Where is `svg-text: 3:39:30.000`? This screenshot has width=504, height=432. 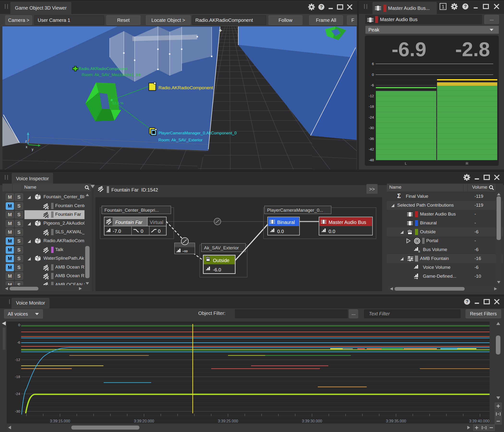 svg-text: 3:39:30.000 is located at coordinates (312, 421).